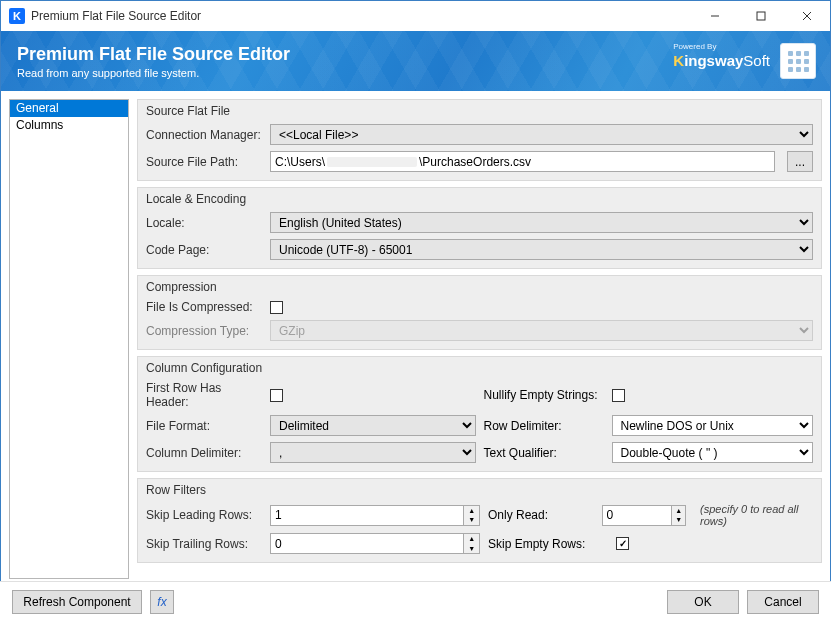 The image size is (831, 621). I want to click on path-redacted, so click(372, 162).